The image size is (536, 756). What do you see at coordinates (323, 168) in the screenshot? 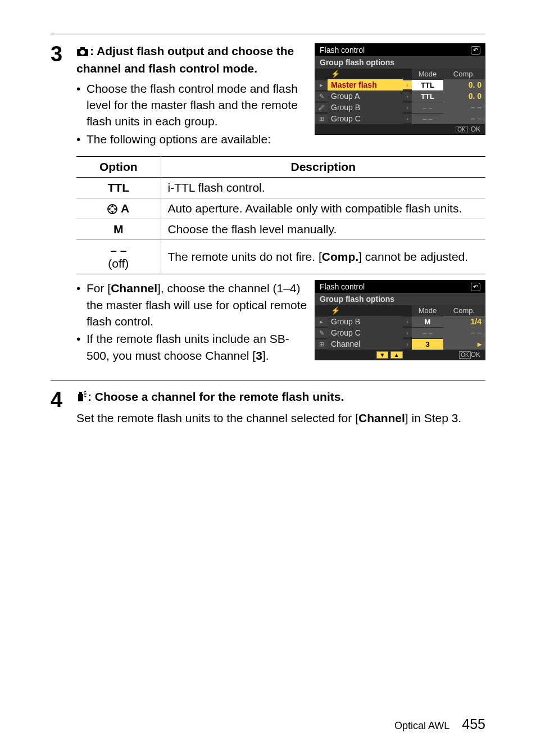
I see `options-header-desc: Description` at bounding box center [323, 168].